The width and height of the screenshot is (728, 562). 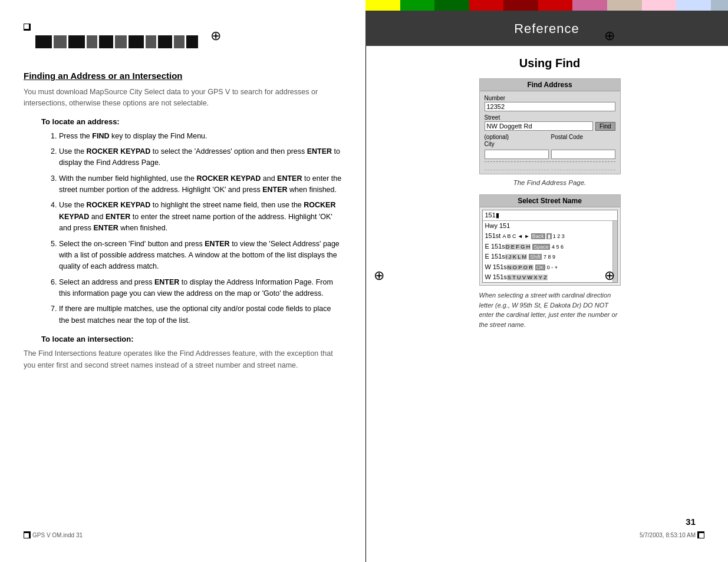 What do you see at coordinates (192, 339) in the screenshot?
I see `locate-intersection-heading: To locate an intersection:` at bounding box center [192, 339].